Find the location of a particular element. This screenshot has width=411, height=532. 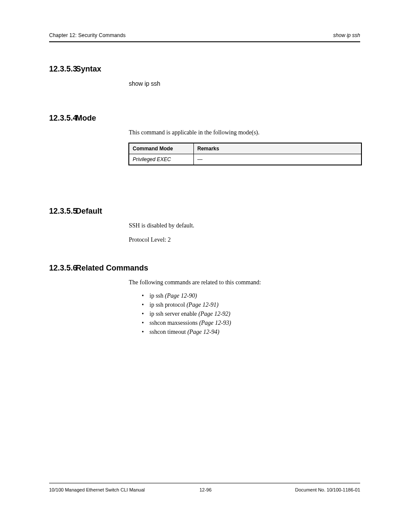

section-syntax: 12.3.5.3Syntax show ip ssh is located at coordinates (205, 76).